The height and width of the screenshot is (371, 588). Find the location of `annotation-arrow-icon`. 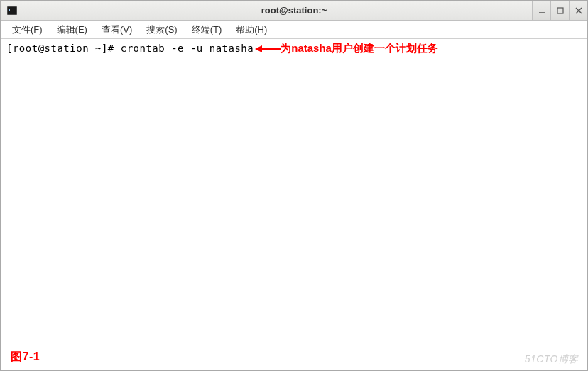

annotation-arrow-icon is located at coordinates (268, 49).